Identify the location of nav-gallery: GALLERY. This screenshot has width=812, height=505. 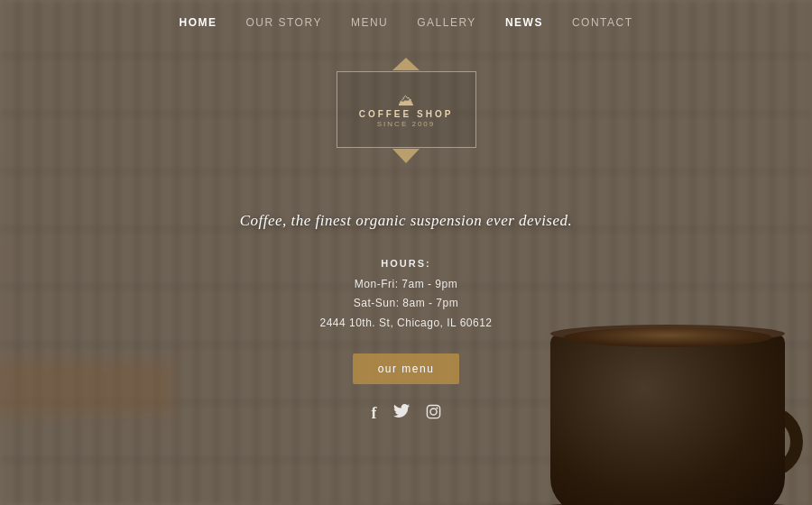
(447, 23).